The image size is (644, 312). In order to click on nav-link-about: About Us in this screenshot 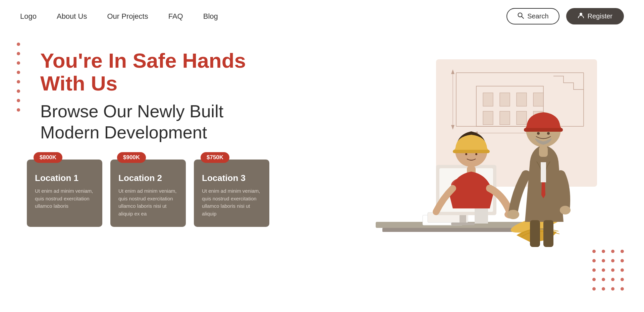, I will do `click(72, 16)`.